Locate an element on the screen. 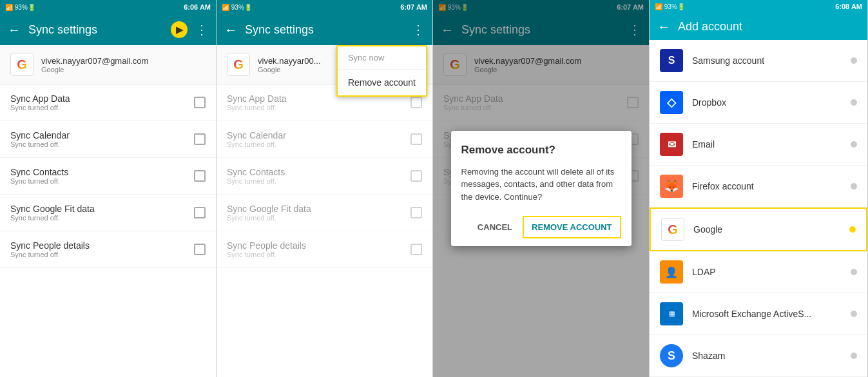 The height and width of the screenshot is (377, 868). dialog-confirm-button: REMOVE ACCOUNT is located at coordinates (572, 227).